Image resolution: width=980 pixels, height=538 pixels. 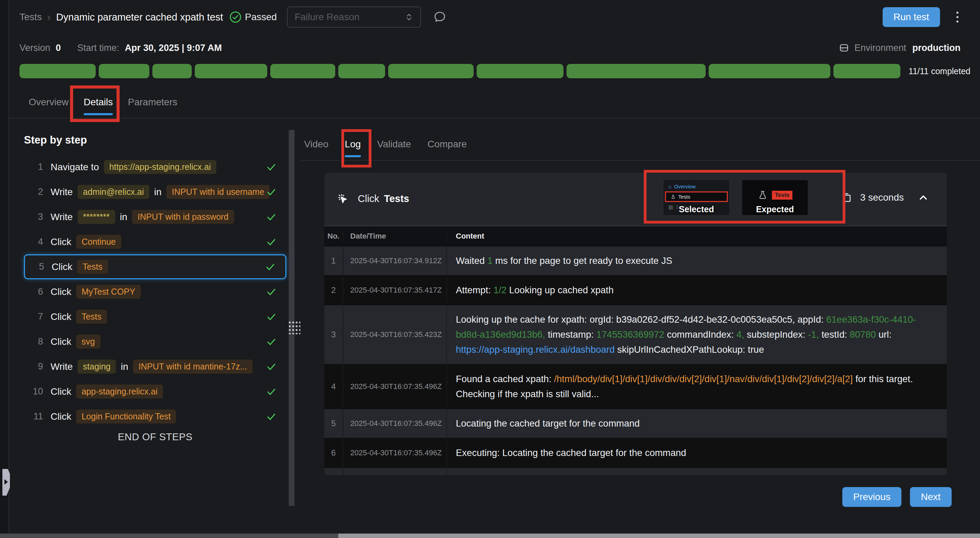 What do you see at coordinates (635, 423) in the screenshot?
I see `log-row: 52025-04-30T16:07:35.496ZLocating the ca…` at bounding box center [635, 423].